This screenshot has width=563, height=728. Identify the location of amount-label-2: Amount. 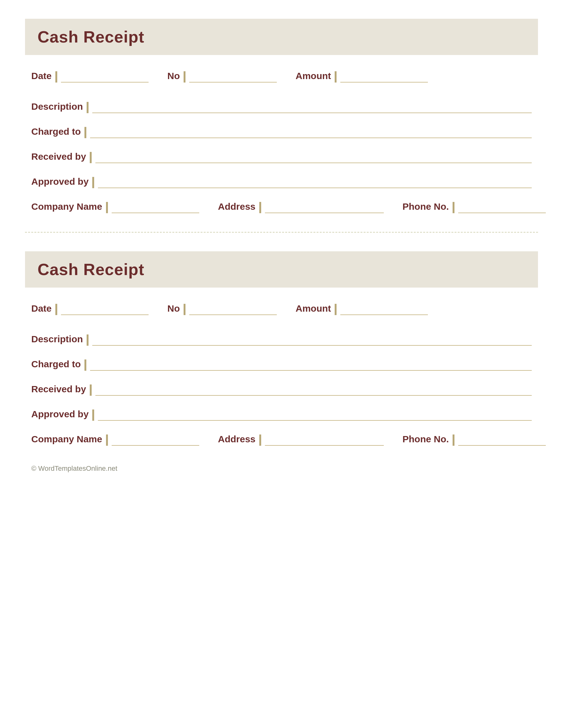
(313, 309).